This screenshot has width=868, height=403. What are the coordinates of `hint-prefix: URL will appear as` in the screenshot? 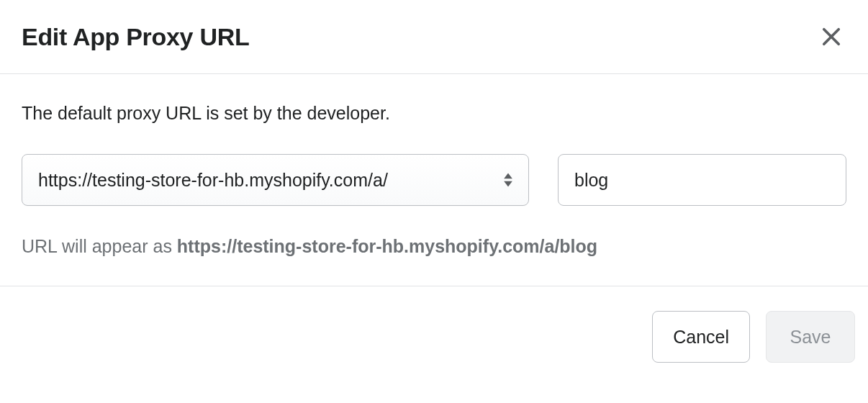 It's located at (99, 246).